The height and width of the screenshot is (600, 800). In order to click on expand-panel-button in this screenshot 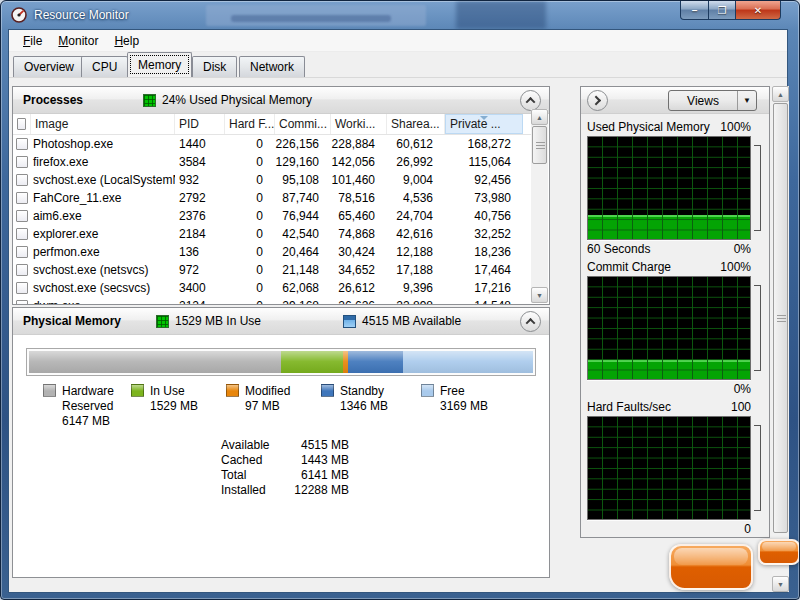, I will do `click(598, 100)`.